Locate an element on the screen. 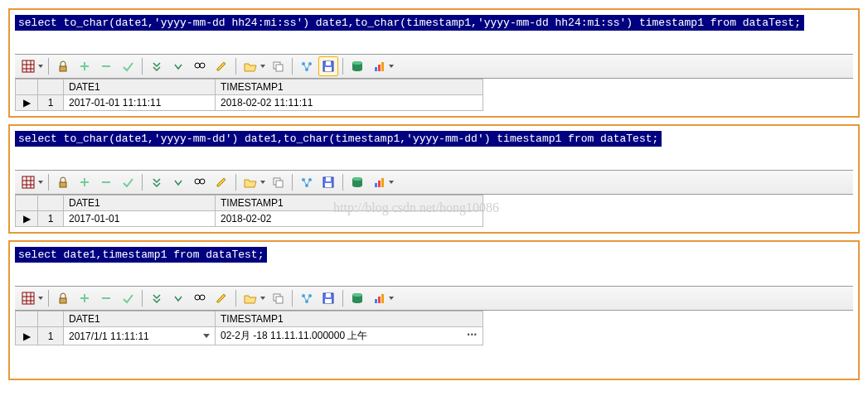  cell-timestamp1: 2018-02-02 is located at coordinates (350, 219).